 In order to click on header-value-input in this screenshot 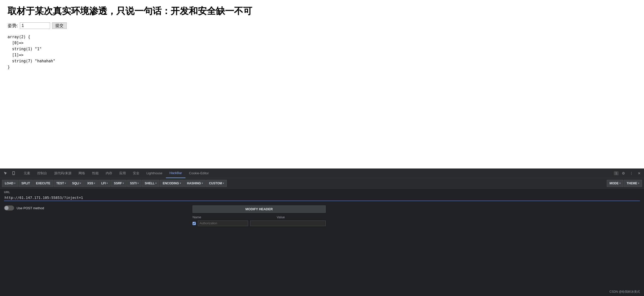, I will do `click(288, 223)`.